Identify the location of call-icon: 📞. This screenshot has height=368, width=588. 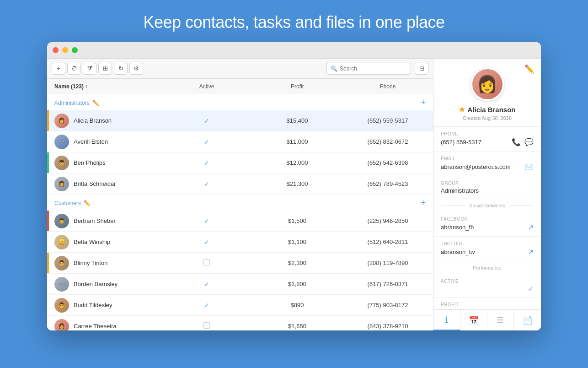
(516, 142).